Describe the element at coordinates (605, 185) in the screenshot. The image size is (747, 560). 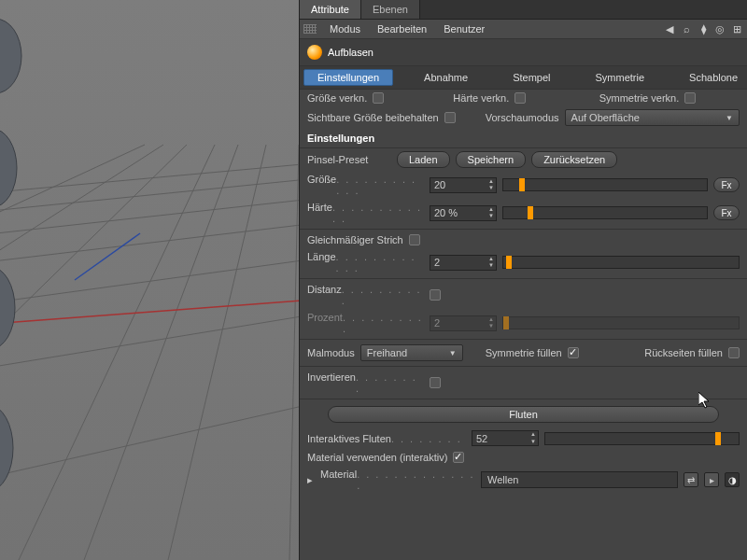
I see `size-slider` at that location.